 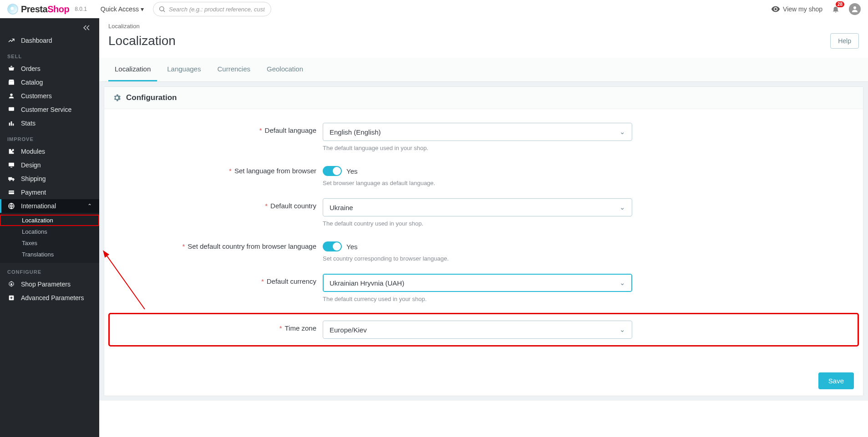 What do you see at coordinates (50, 123) in the screenshot?
I see `sidebar-item-stats: Stats` at bounding box center [50, 123].